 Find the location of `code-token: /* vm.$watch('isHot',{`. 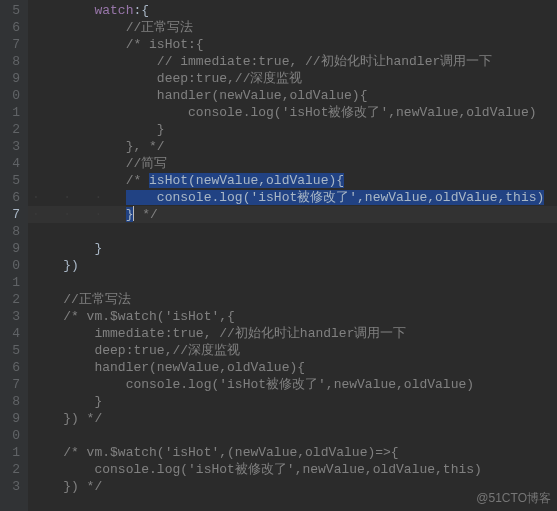

code-token: /* vm.$watch('isHot',{ is located at coordinates (149, 316).